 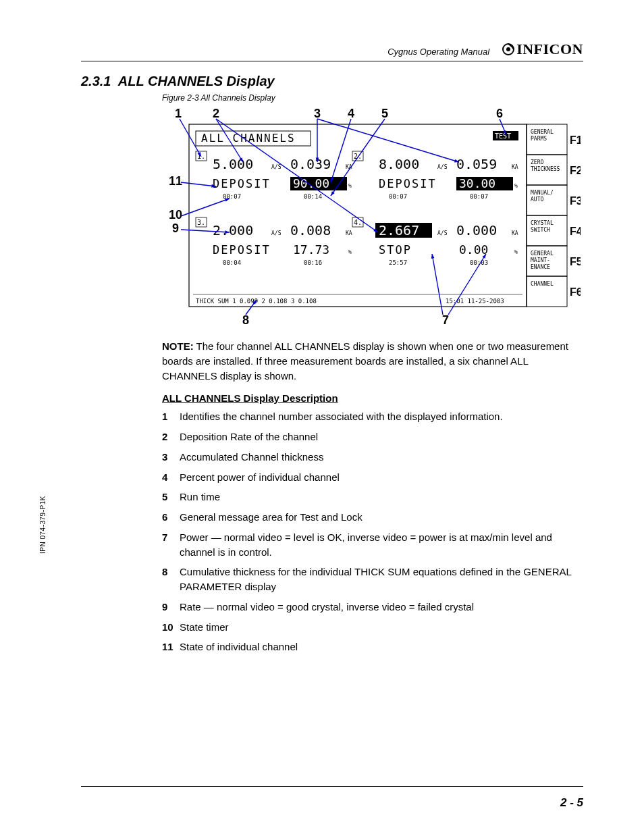 I want to click on svg-text: THICKNESS, so click(x=545, y=169).